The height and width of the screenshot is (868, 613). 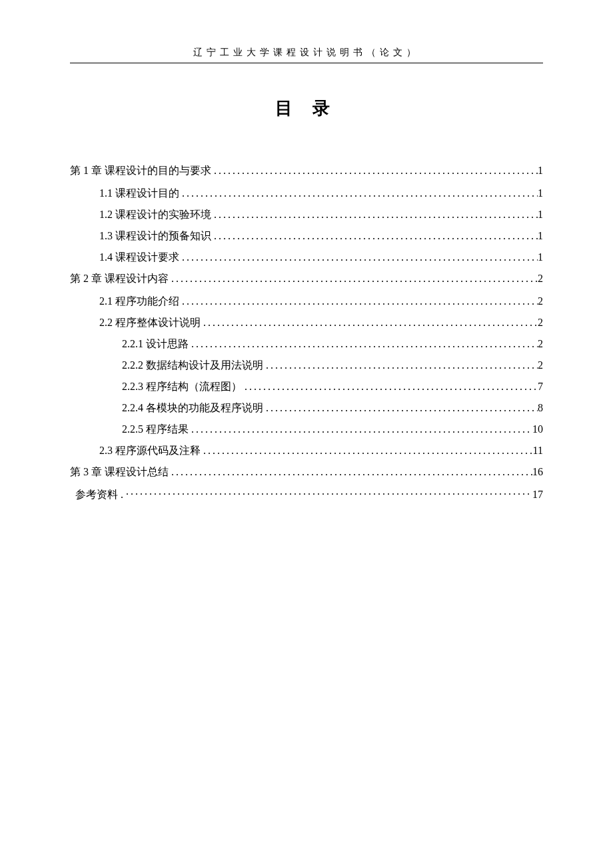 What do you see at coordinates (193, 365) in the screenshot?
I see `toc-entry-label: 2.2.2 数据结构设计及用法说明` at bounding box center [193, 365].